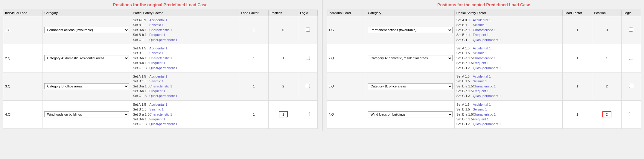  I want to click on table-row: 3.QCategory B: office areasSet A 1.5Acci…, so click(160, 86).